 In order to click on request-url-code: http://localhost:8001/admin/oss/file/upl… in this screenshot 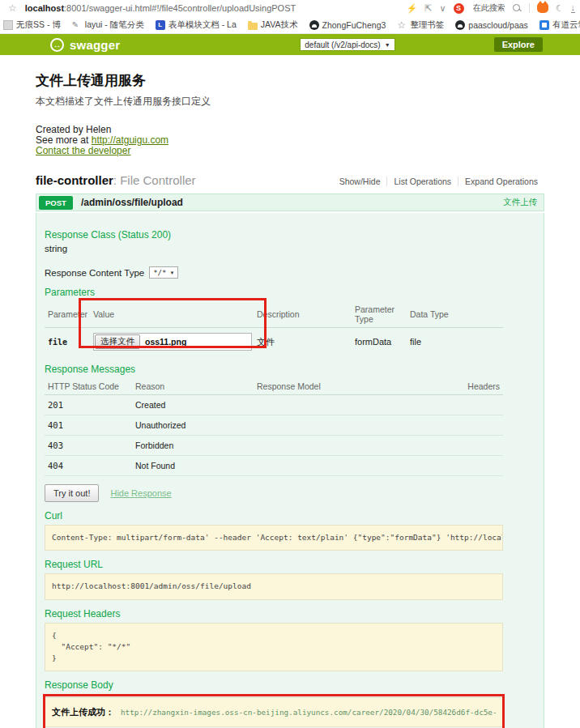, I will do `click(274, 586)`.